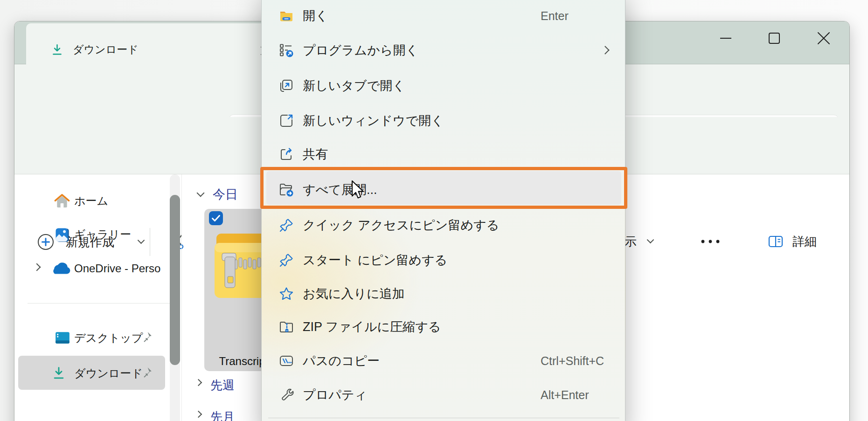 The height and width of the screenshot is (421, 868). What do you see at coordinates (341, 361) in the screenshot?
I see `menu-item-label: パスのコピー` at bounding box center [341, 361].